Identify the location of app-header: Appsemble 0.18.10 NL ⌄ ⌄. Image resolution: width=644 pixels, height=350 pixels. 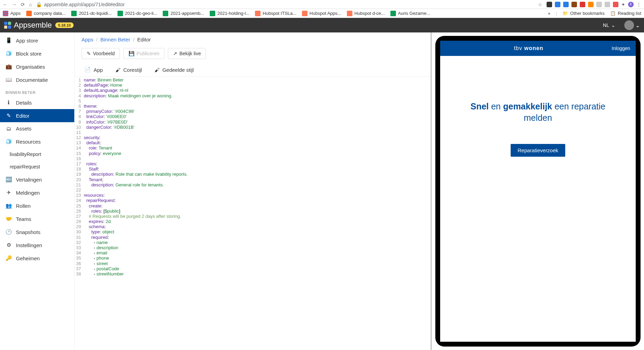
(322, 25).